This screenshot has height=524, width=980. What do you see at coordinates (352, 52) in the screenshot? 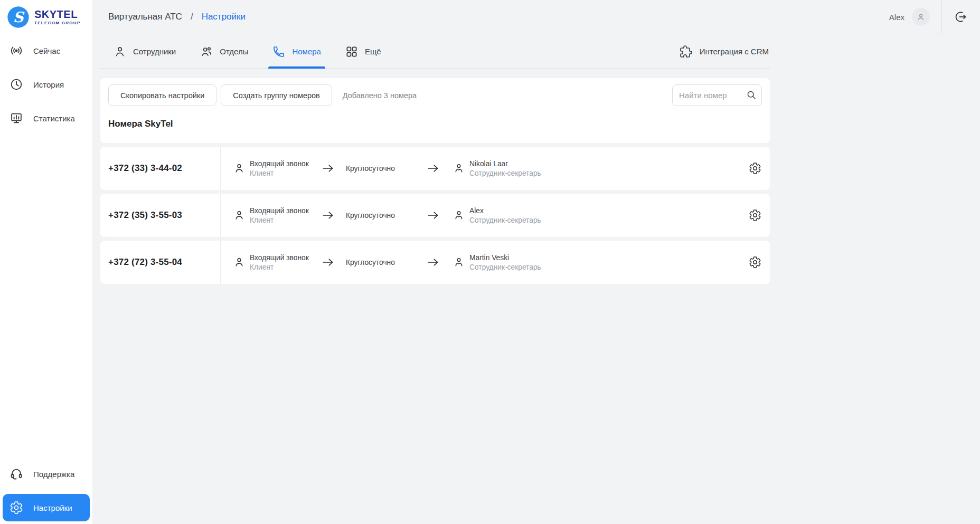
I see `grid-icon` at bounding box center [352, 52].